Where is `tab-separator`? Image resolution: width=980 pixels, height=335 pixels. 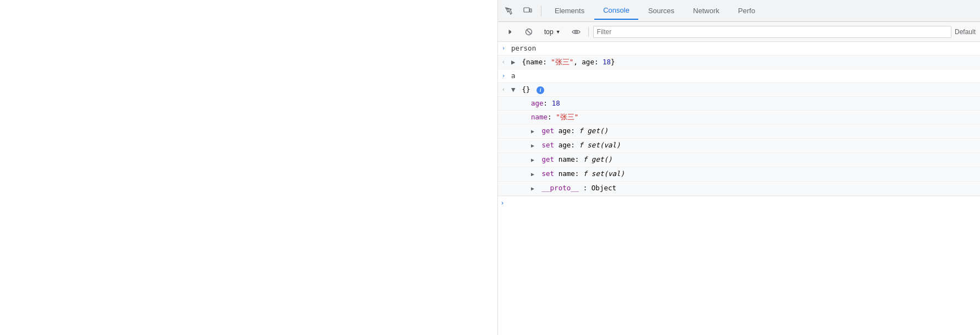
tab-separator is located at coordinates (541, 11).